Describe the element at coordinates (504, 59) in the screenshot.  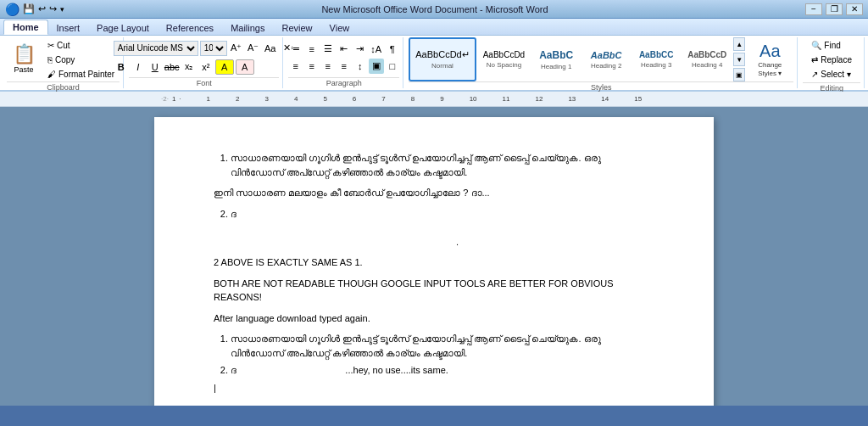
I see `style-no-spacing: AaBbCcDd No Spacing` at that location.